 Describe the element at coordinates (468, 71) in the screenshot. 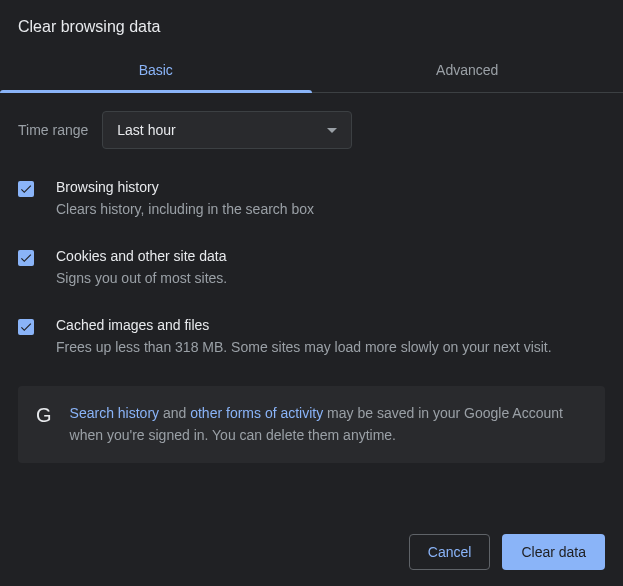

I see `tab-advanced: Advanced` at that location.